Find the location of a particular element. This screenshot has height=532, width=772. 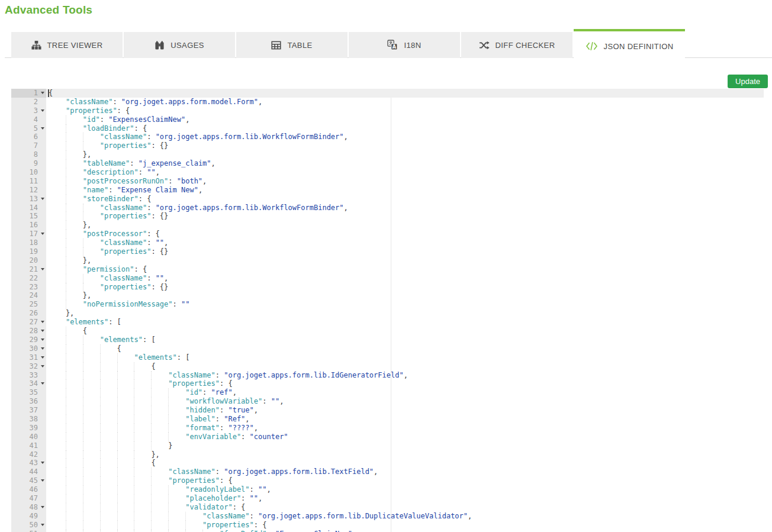

code-line-text: "format": "????", is located at coordinates (405, 428).